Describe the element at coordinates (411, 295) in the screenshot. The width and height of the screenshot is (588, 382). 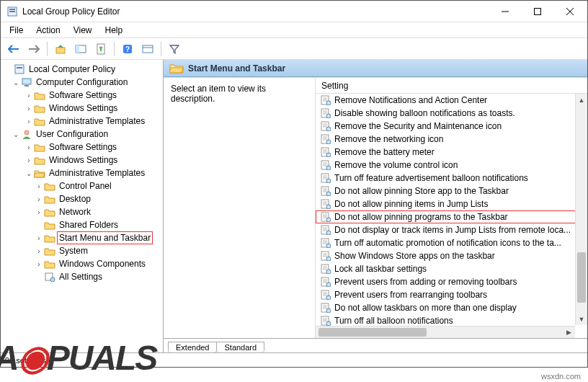
I see `list-item-label: Prevent users from rearranging toolbars` at that location.